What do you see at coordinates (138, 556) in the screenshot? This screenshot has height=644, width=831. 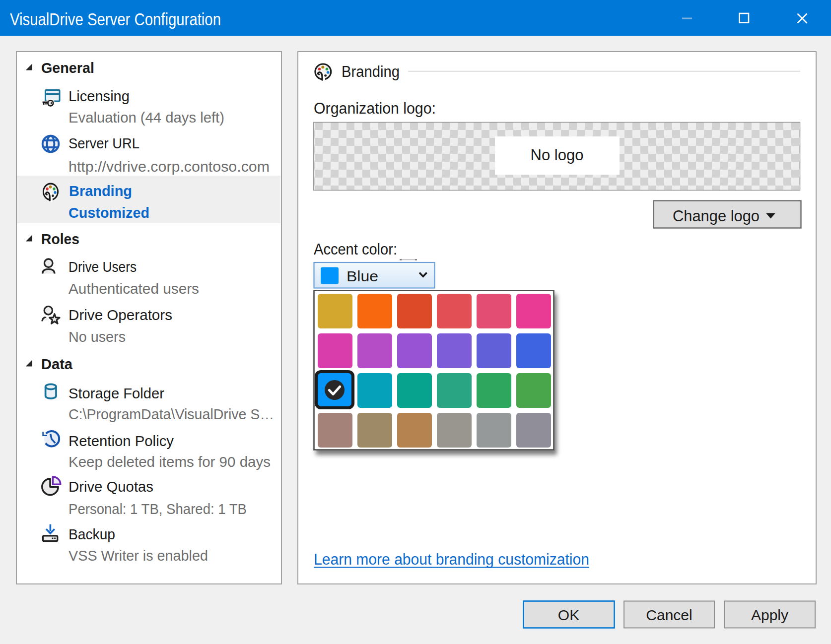 I see `svg-text: VSS Writer is enabled` at bounding box center [138, 556].